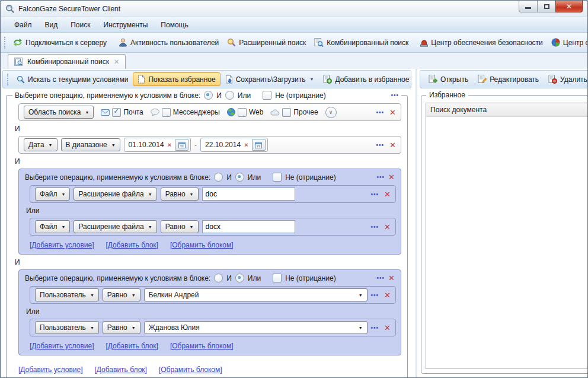 This screenshot has width=588, height=378. Describe the element at coordinates (52, 25) in the screenshot. I see `menu-view: Вид` at that location.